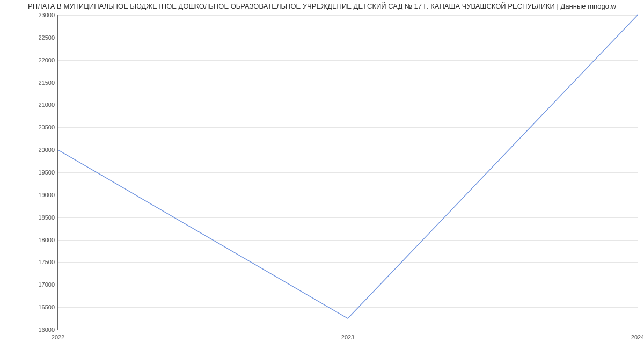 This screenshot has width=644, height=349. I want to click on y-tick-label: 21500, so click(46, 83).